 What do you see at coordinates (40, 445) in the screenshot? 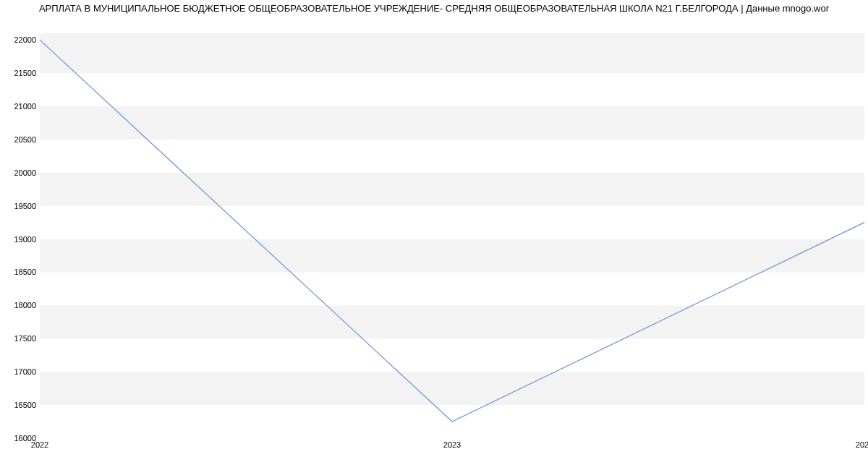
I see `x-tick-2022: 2022` at bounding box center [40, 445].